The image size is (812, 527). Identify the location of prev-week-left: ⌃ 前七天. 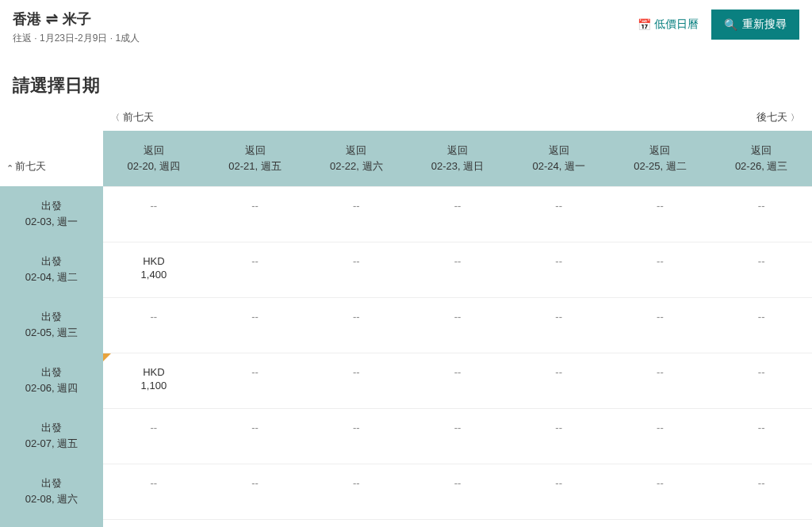
(52, 158).